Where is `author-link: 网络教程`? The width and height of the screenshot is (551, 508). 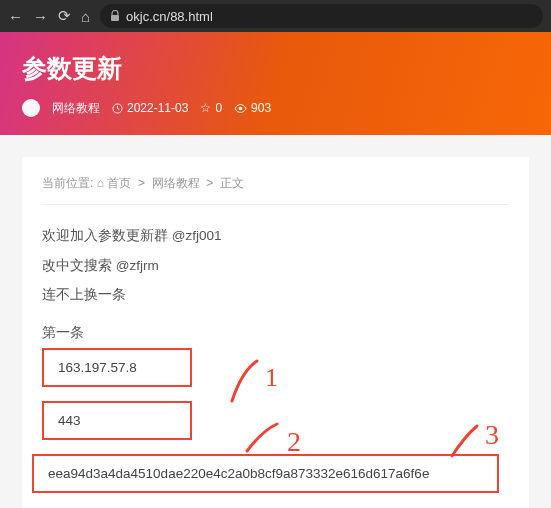
author-link: 网络教程 is located at coordinates (76, 108).